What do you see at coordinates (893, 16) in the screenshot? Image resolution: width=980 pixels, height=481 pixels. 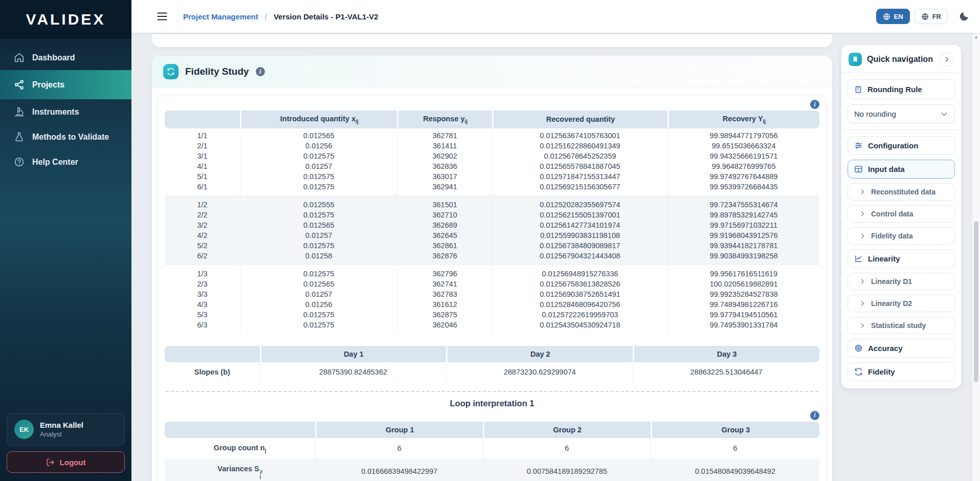 I see `language-button-en: EN` at bounding box center [893, 16].